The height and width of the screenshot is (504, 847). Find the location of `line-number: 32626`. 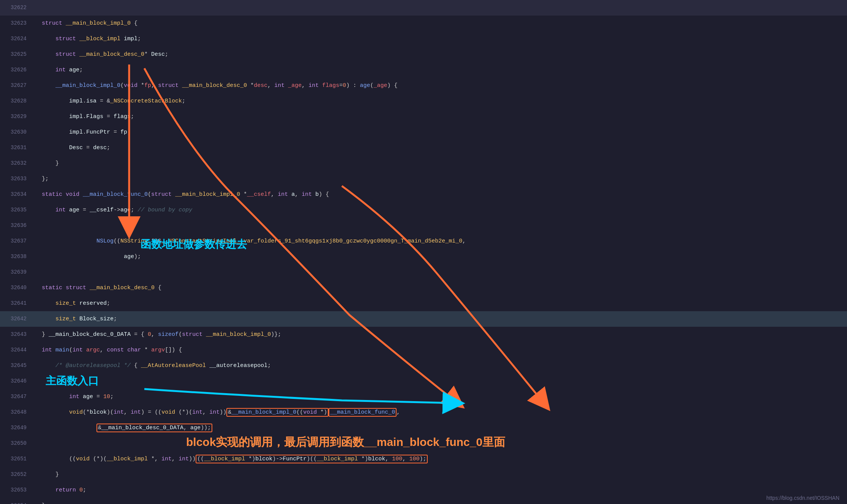

line-number: 32626 is located at coordinates (17, 70).